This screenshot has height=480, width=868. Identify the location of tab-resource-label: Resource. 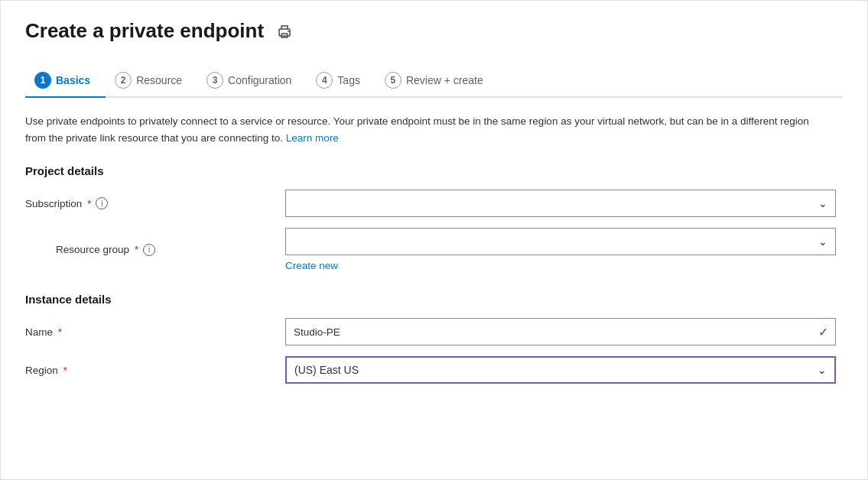
(159, 80).